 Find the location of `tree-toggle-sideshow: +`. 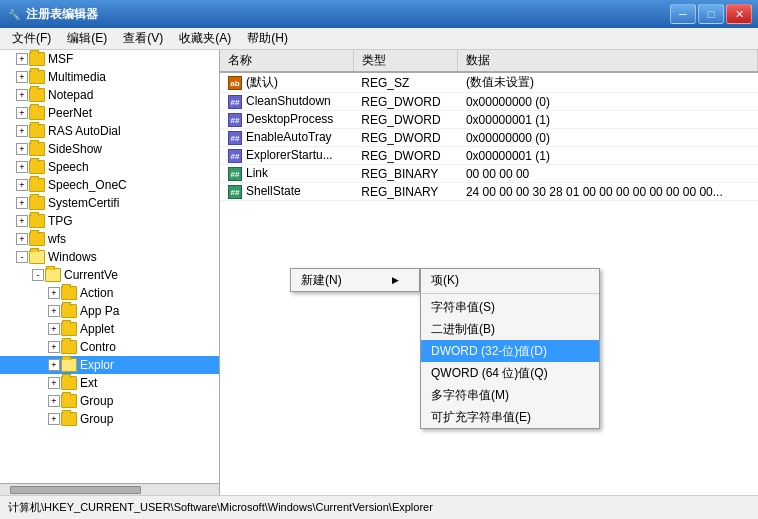

tree-toggle-sideshow: + is located at coordinates (22, 149).